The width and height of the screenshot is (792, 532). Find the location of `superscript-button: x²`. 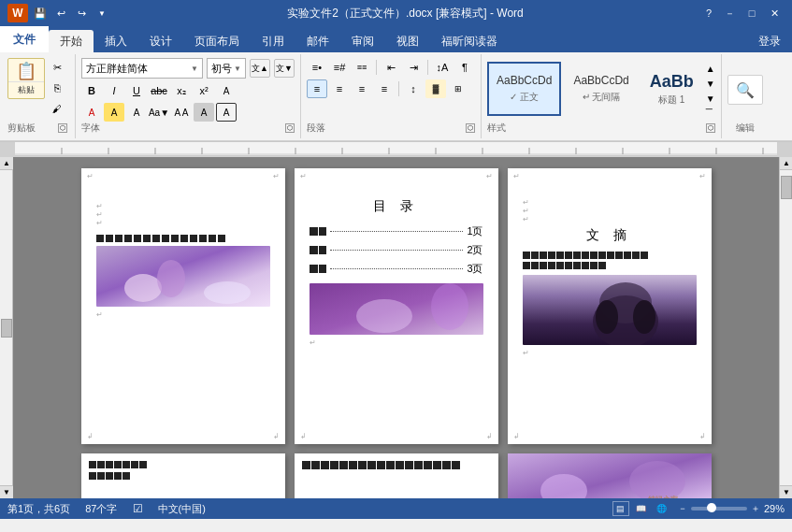

superscript-button: x² is located at coordinates (204, 91).